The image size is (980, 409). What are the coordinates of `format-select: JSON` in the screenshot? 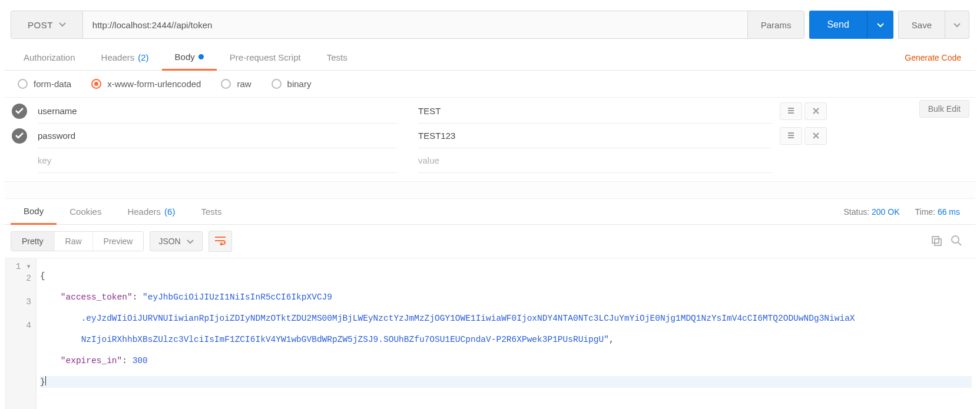 It's located at (176, 241).